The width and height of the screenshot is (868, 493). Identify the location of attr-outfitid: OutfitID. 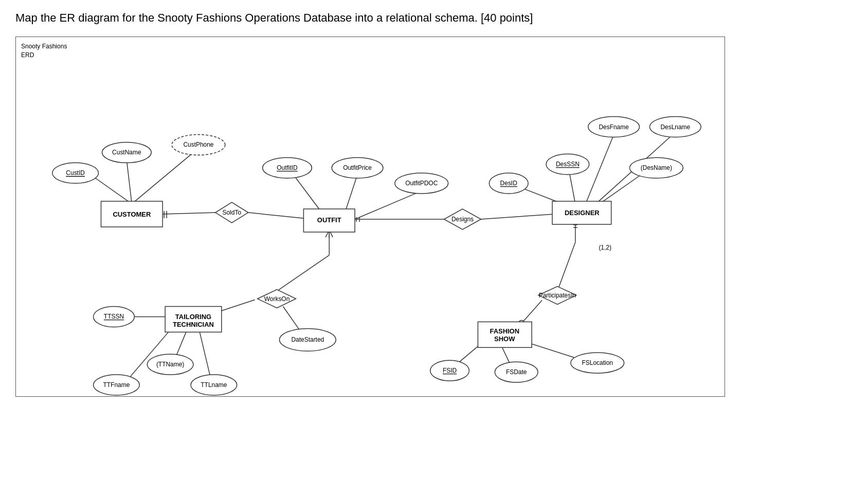
(287, 168).